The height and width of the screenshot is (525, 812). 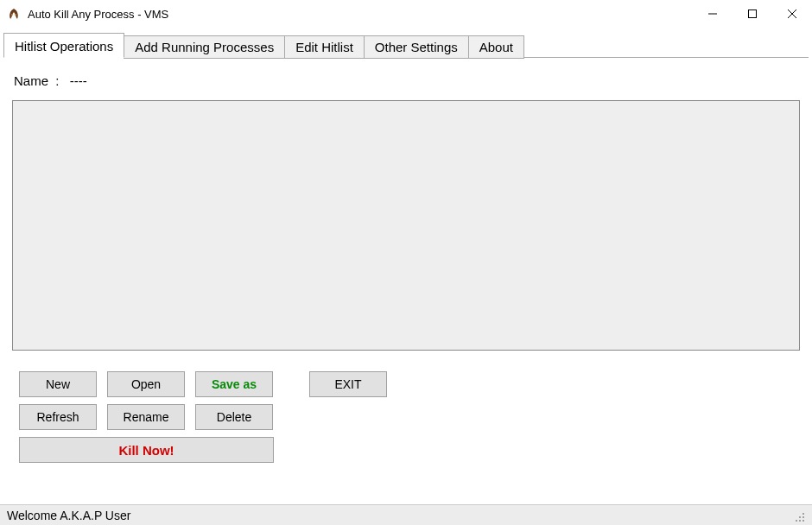 I want to click on delete-button: Delete, so click(x=234, y=417).